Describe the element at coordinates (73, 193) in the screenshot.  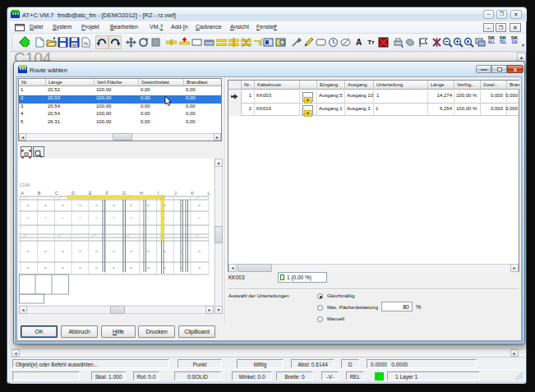
I see `svg-text: D` at that location.